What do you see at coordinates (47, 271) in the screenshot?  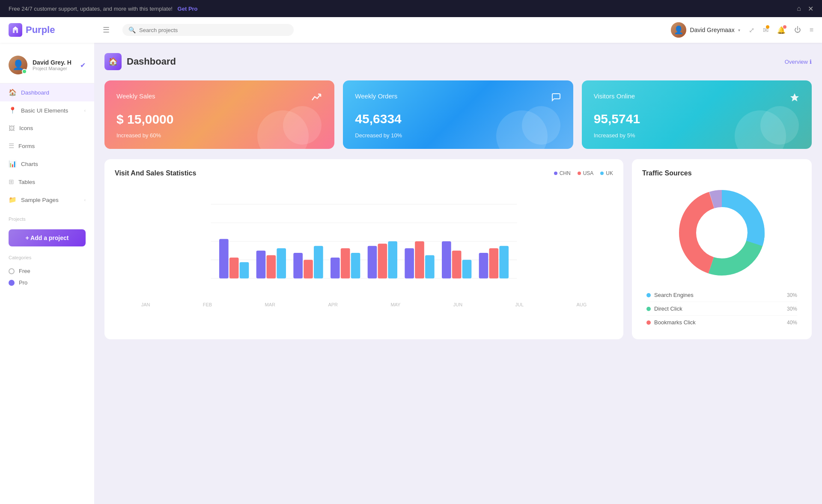 I see `category-free: Free` at bounding box center [47, 271].